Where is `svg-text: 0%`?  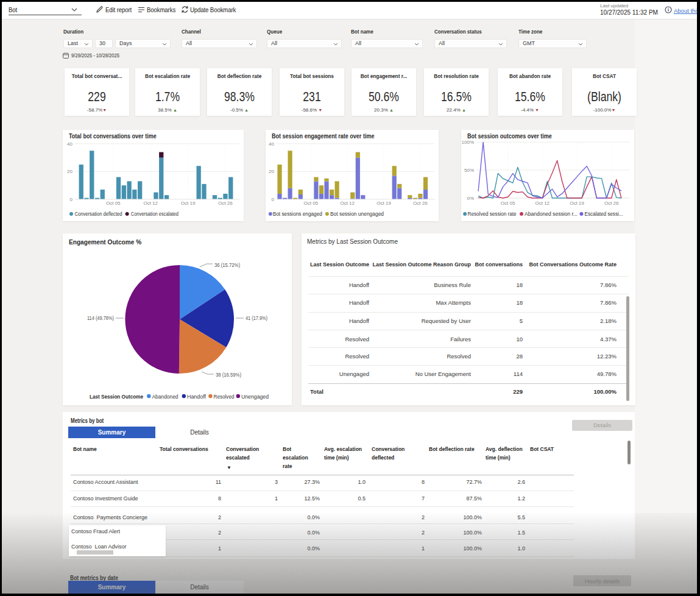 svg-text: 0% is located at coordinates (470, 199).